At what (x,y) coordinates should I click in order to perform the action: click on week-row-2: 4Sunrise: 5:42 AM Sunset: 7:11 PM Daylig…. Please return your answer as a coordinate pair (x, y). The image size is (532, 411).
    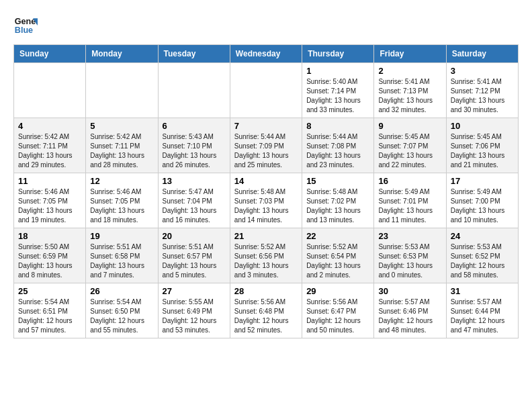
    Looking at the image, I should click on (266, 146).